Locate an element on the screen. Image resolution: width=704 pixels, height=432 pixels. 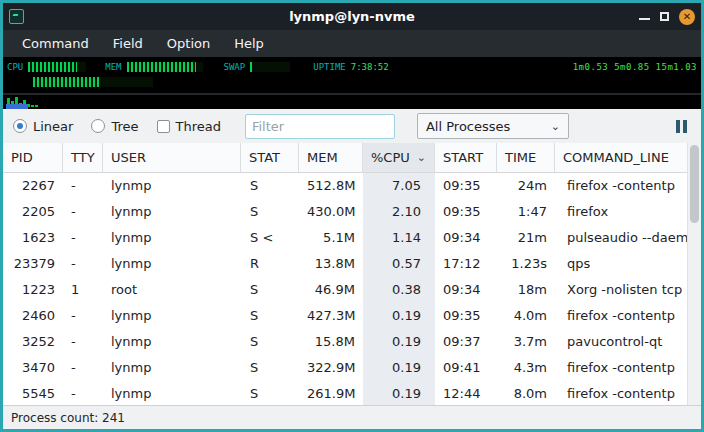
uptime-label: UPTIME is located at coordinates (330, 67).